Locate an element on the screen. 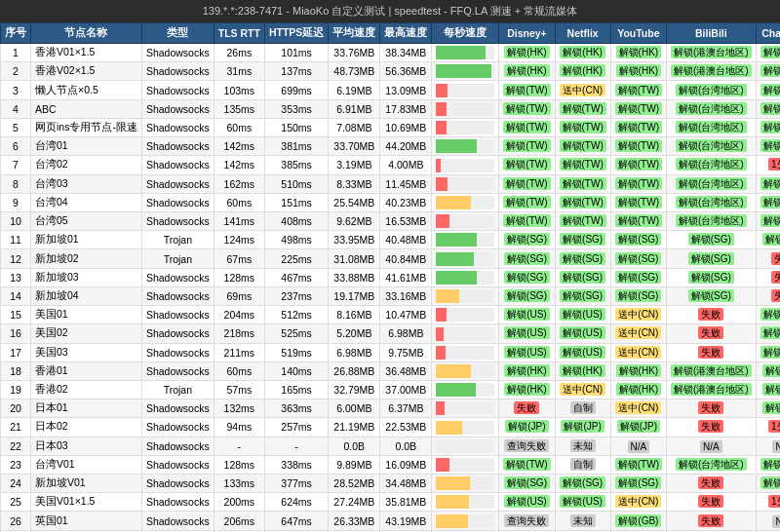  table-cell: 新加坡03 is located at coordinates (87, 277).